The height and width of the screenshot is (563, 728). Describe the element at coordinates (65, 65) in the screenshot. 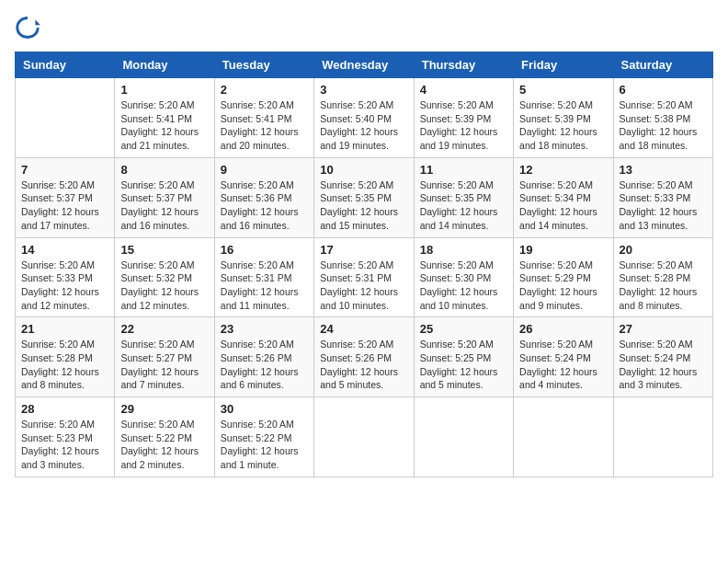

I see `calendar-header-sunday: Sunday` at that location.